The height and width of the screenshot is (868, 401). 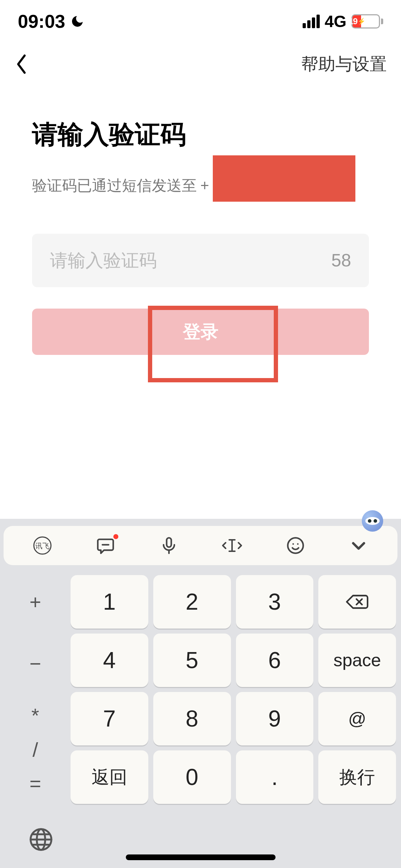 I want to click on key-newline: 换行, so click(x=357, y=777).